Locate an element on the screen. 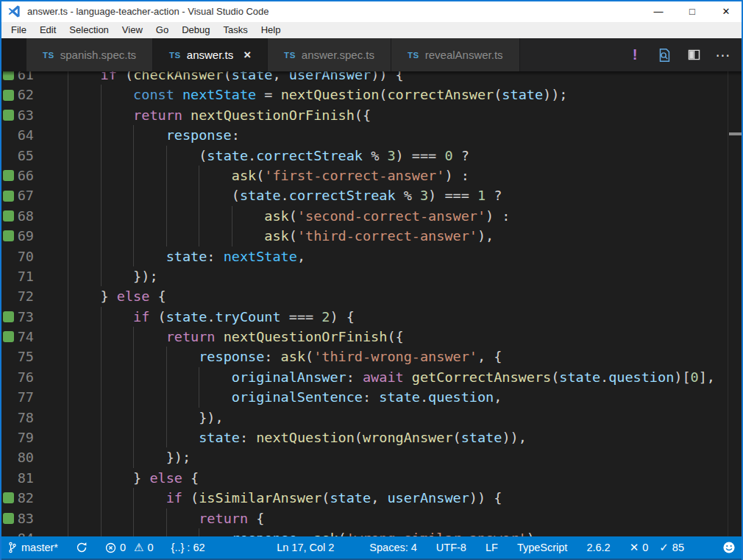  tab-revealAnswer.ts: TSrevealAnswer.ts is located at coordinates (456, 54).